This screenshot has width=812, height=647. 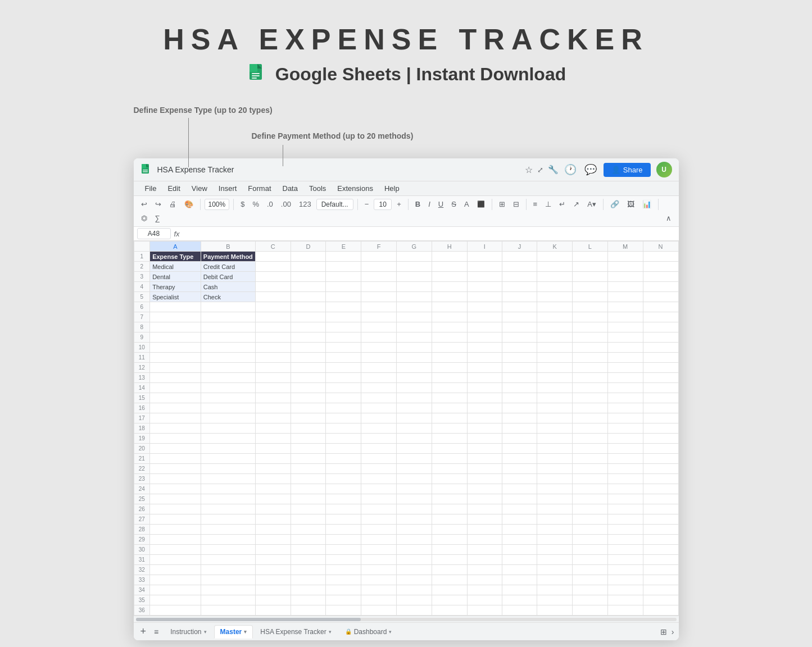 What do you see at coordinates (625, 247) in the screenshot?
I see `col-header-m: M` at bounding box center [625, 247].